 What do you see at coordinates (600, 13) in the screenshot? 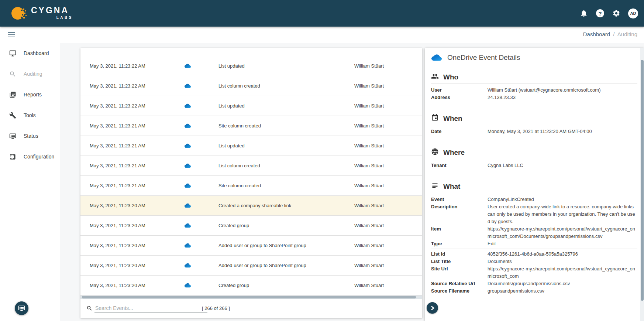
I see `help-icon: ?` at bounding box center [600, 13].